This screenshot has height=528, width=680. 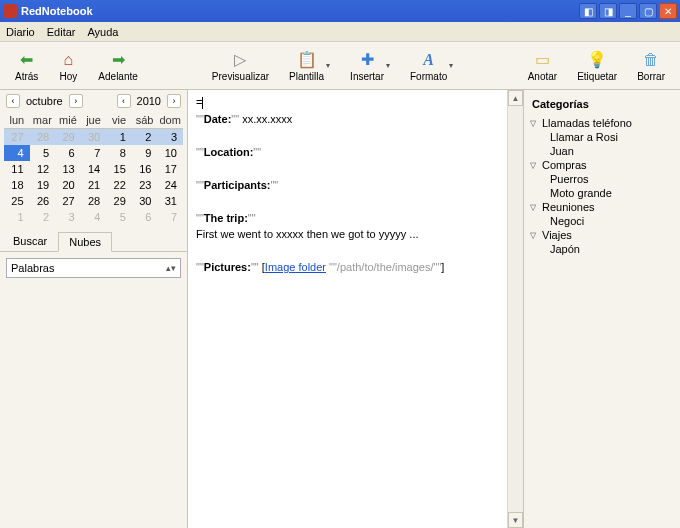 I want to click on preview-button: ▷Previsualizar, so click(x=240, y=66).